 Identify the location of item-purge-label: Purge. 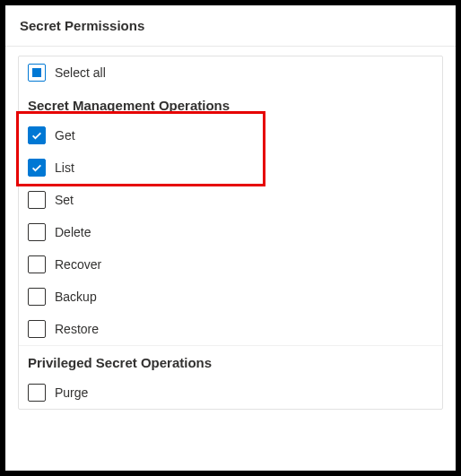
(72, 393).